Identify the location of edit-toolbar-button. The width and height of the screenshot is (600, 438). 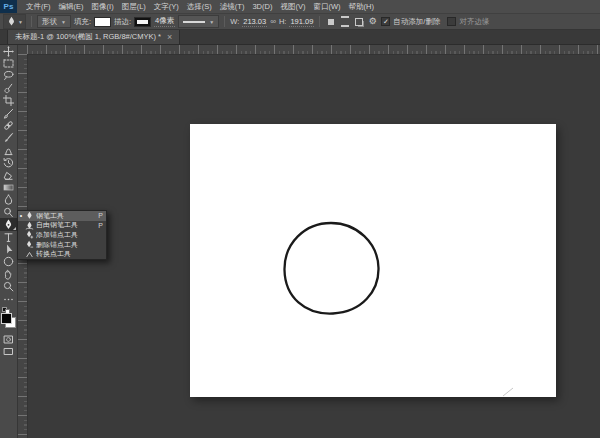
(8, 299).